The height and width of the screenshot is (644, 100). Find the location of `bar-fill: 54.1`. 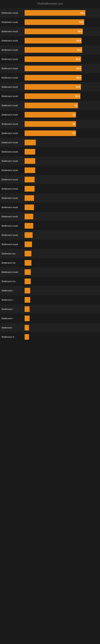

bar-fill: 54.1 is located at coordinates (55, 13).